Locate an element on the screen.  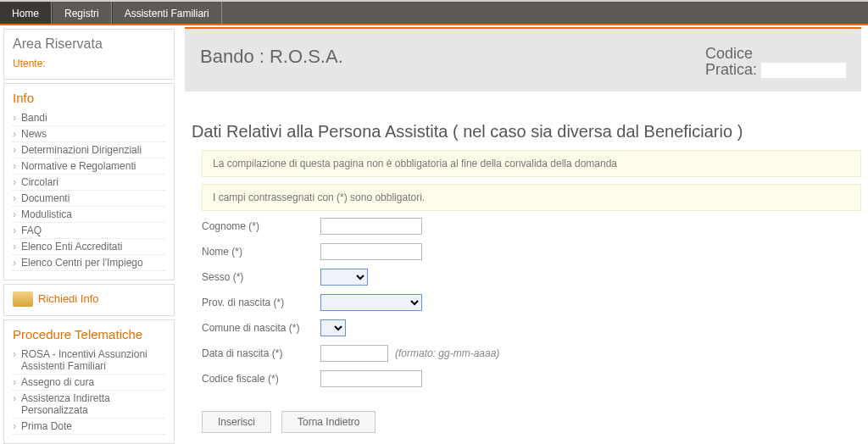
top-nav: Home Registri Assistenti Familiari is located at coordinates (434, 13).